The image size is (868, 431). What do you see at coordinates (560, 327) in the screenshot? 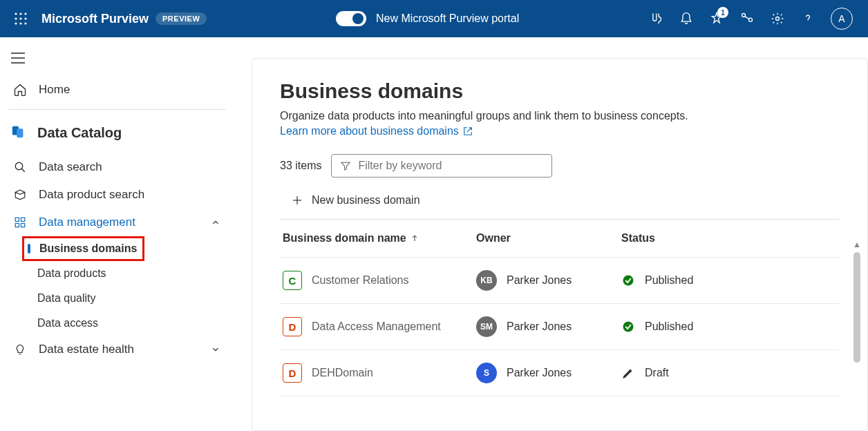
I see `table-row: DData Access ManagementSMParker JonesPub…` at bounding box center [560, 327].